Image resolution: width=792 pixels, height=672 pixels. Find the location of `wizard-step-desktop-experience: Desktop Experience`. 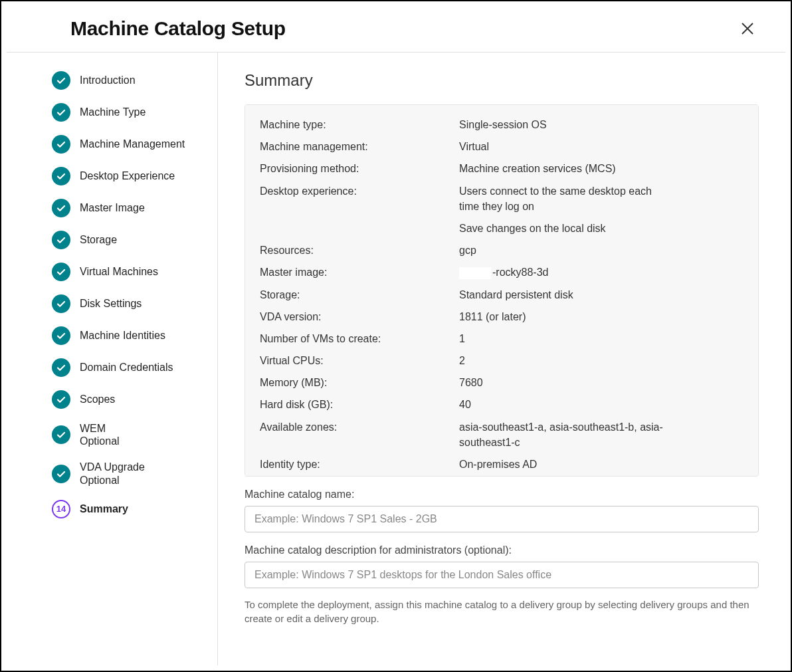

wizard-step-desktop-experience: Desktop Experience is located at coordinates (128, 176).